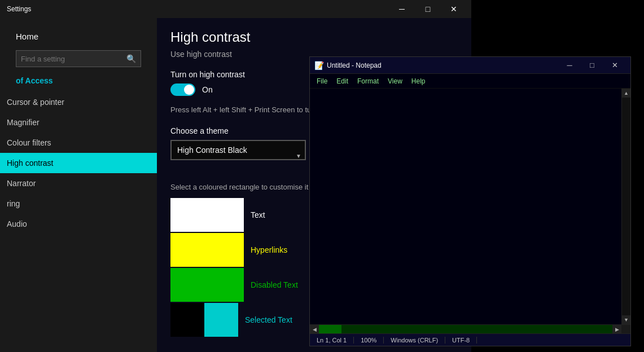  I want to click on sidebar-section-title: of Access, so click(78, 80).